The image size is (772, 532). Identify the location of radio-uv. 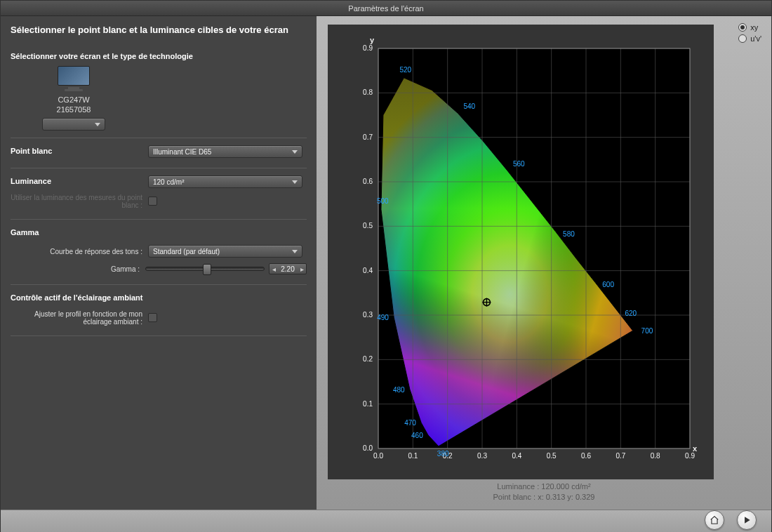
(743, 39).